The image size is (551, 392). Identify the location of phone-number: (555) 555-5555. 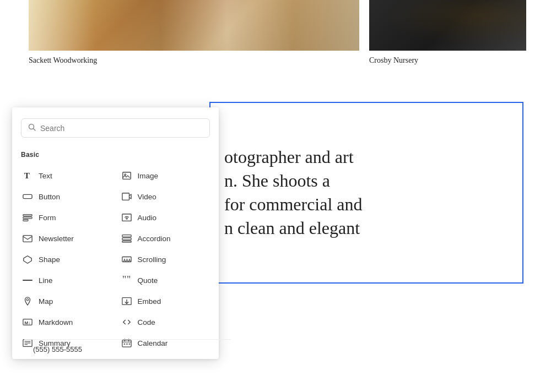
(57, 349).